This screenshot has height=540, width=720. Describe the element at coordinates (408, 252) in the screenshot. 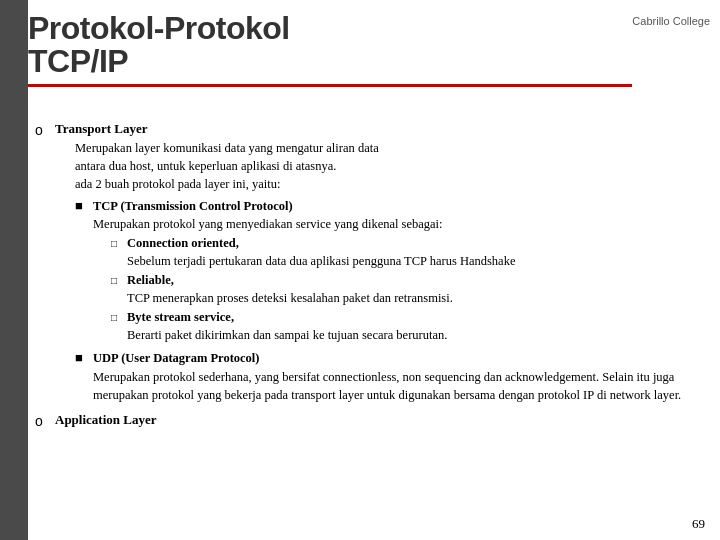

I see `tcp-sub-connection: □ Connection oriented, Sebelum terjadi p…` at that location.